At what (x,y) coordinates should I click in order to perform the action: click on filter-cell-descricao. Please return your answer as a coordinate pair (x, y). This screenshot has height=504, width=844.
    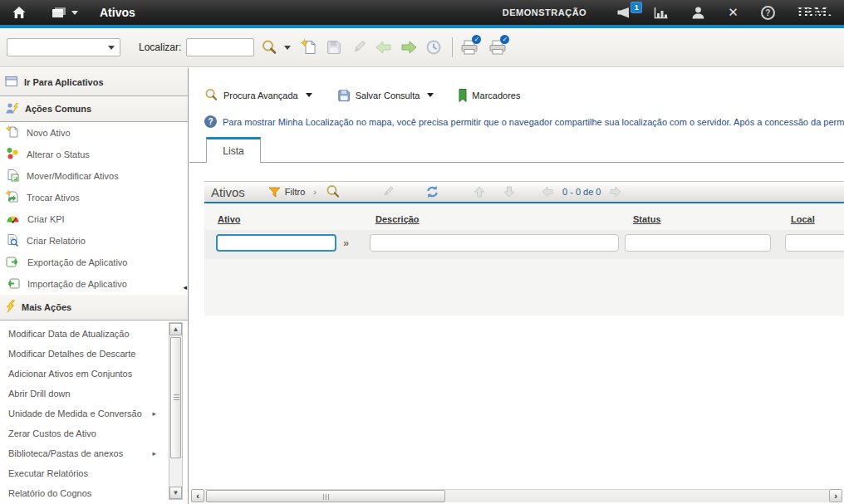
    Looking at the image, I should click on (491, 242).